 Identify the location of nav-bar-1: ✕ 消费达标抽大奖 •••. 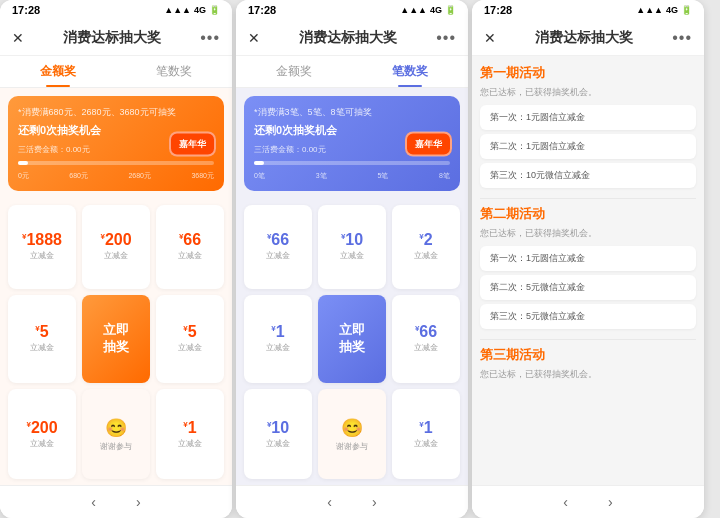
(116, 38).